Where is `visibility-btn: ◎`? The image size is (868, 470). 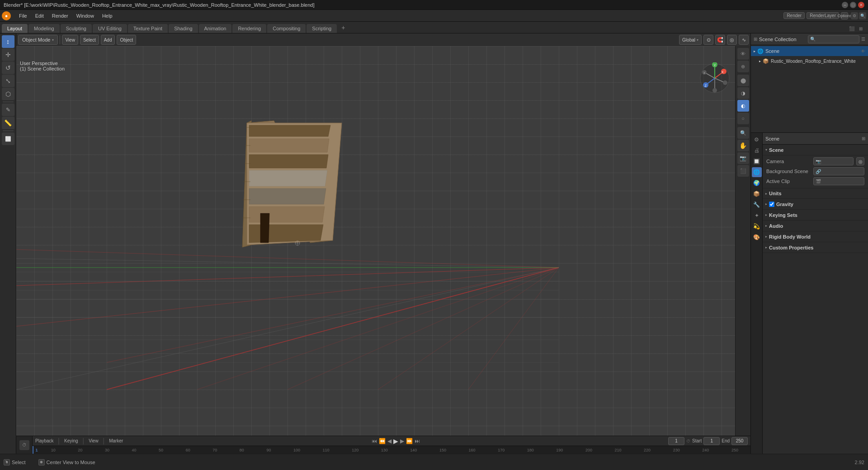
visibility-btn: ◎ is located at coordinates (732, 40).